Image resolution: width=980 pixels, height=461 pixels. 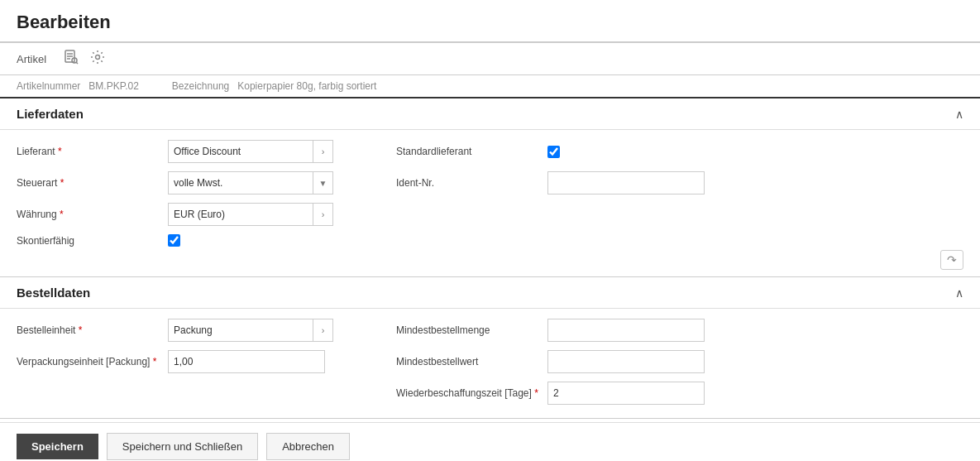 What do you see at coordinates (89, 330) in the screenshot?
I see `bestelleinheit-label: Bestelleinheit *` at bounding box center [89, 330].